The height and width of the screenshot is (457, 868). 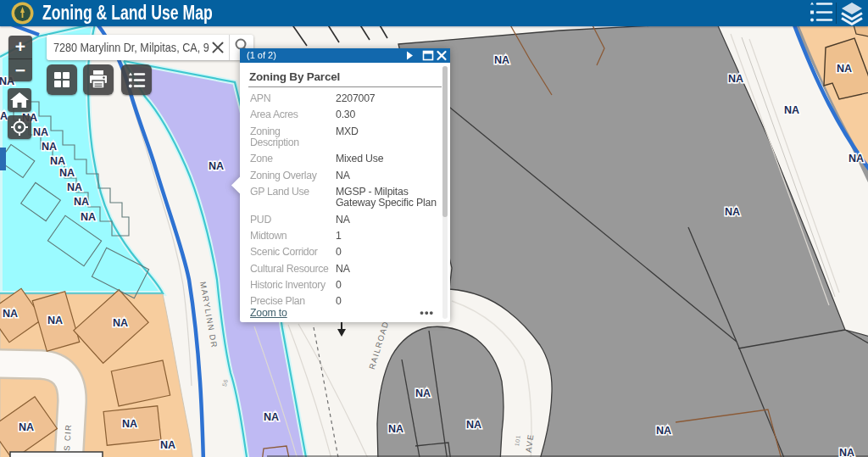 I want to click on zoom-to-link: Zoom to, so click(x=269, y=313).